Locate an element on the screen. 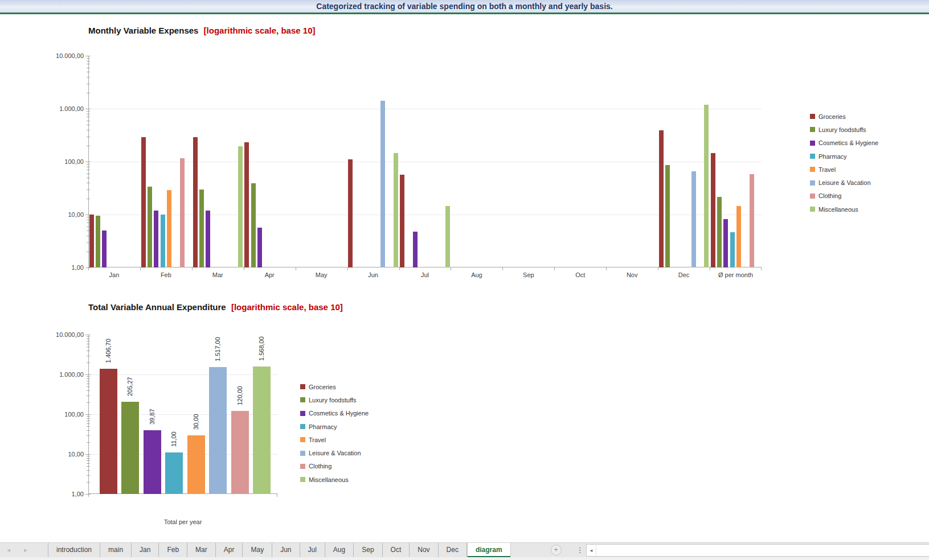 This screenshot has width=929, height=560. bar-groceries-dec is located at coordinates (661, 199).